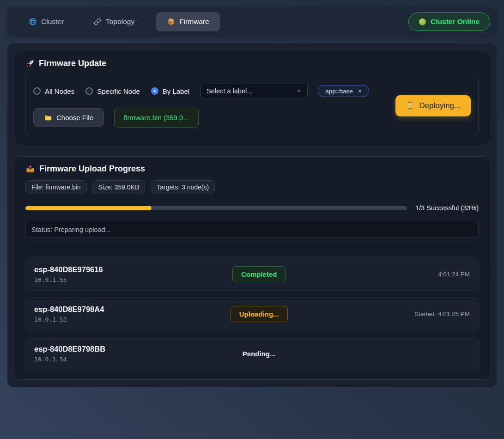 This screenshot has height=439, width=504. What do you see at coordinates (97, 22) in the screenshot?
I see `link-icon` at bounding box center [97, 22].